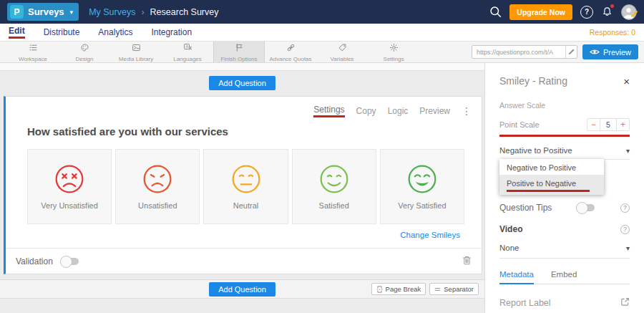 The image size is (644, 313). What do you see at coordinates (17, 32) in the screenshot?
I see `tab-edit: Edit` at bounding box center [17, 32].